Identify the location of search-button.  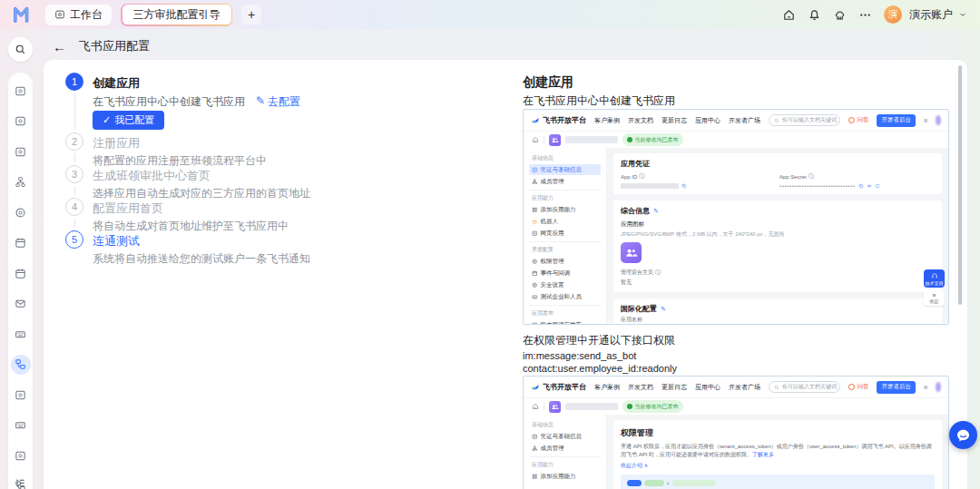
(20, 49).